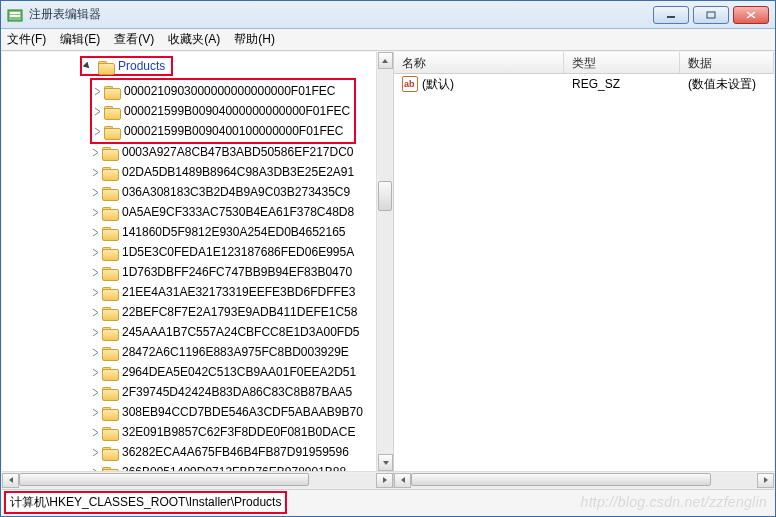 This screenshot has width=776, height=517. What do you see at coordinates (15, 15) in the screenshot?
I see `regedit-icon` at bounding box center [15, 15].